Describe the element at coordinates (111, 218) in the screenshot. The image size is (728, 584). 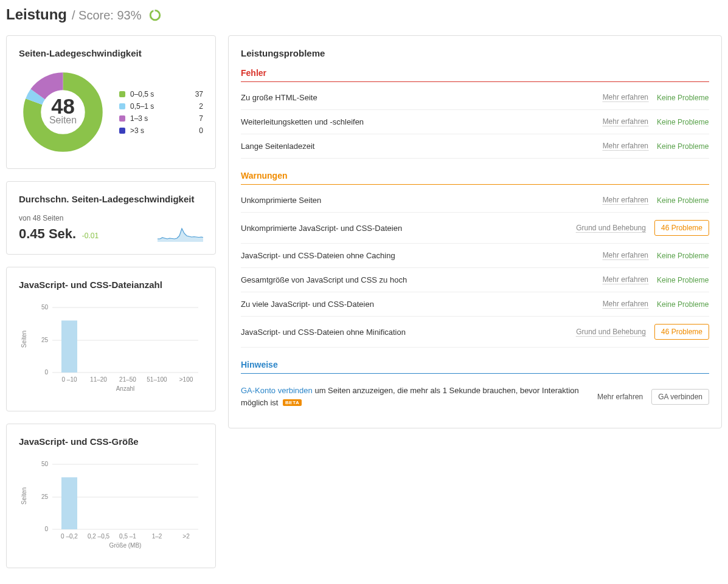
I see `card-avg-load-speed: Durchschn. Seiten-Ladegeschwindigkeit vo…` at that location.